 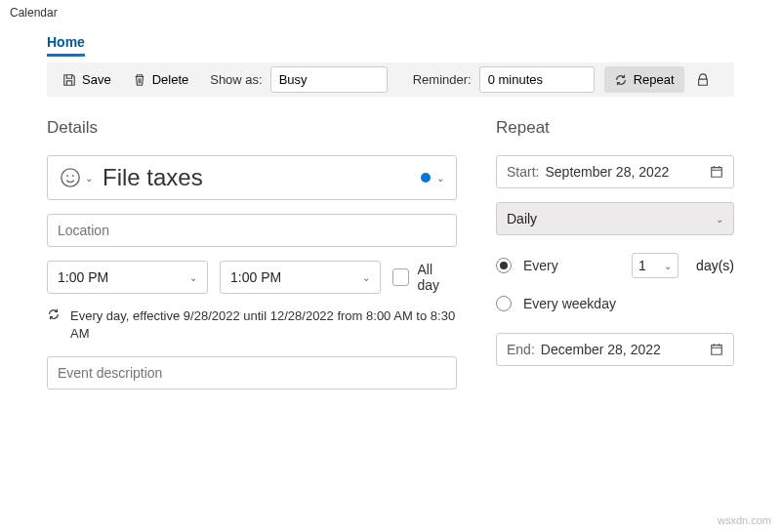 What do you see at coordinates (504, 304) in the screenshot?
I see `weekday-radio` at bounding box center [504, 304].